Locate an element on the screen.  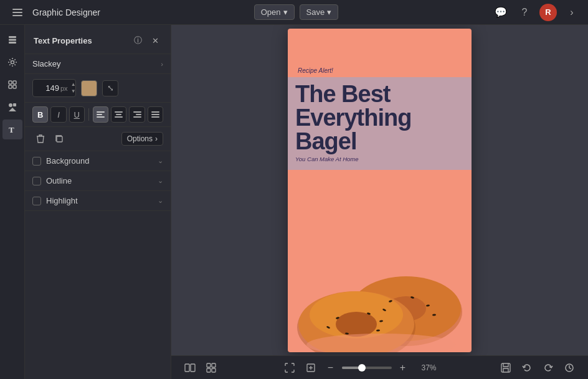
font-size-input is located at coordinates (48, 88).